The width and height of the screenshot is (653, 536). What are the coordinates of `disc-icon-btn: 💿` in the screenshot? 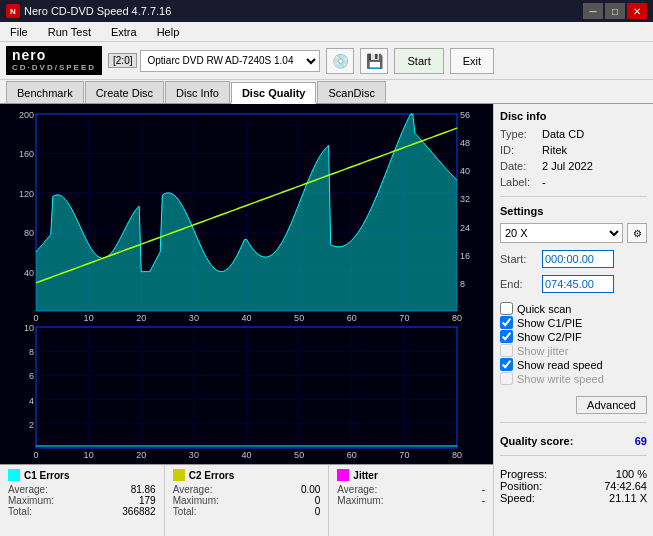 It's located at (340, 61).